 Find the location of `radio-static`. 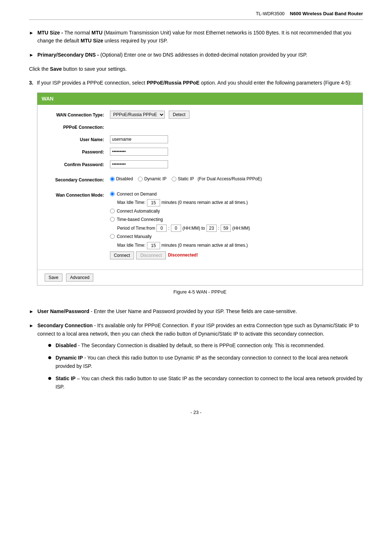

radio-static is located at coordinates (174, 179).